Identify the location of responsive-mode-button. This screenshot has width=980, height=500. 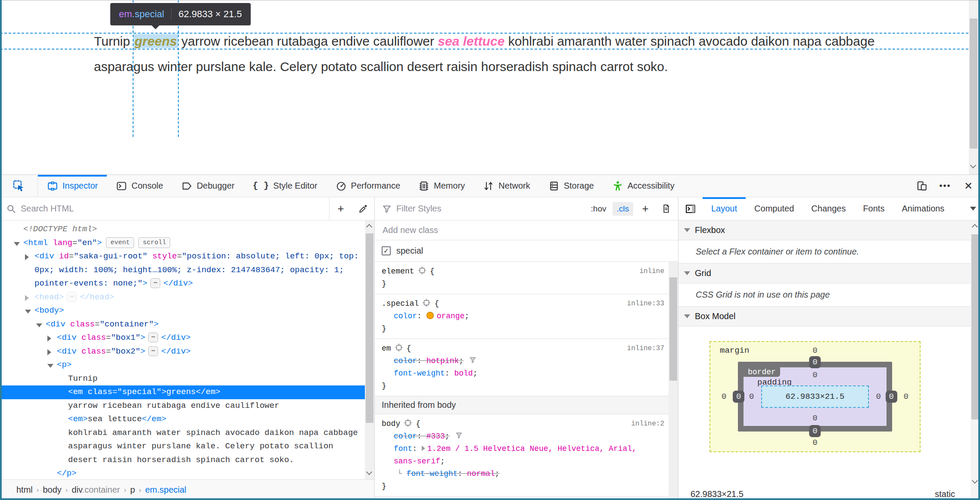
(922, 186).